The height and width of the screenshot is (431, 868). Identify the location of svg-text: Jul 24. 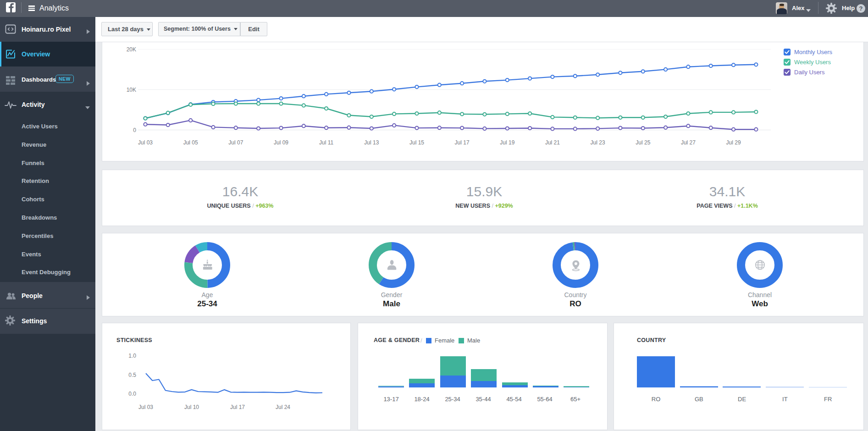
(283, 407).